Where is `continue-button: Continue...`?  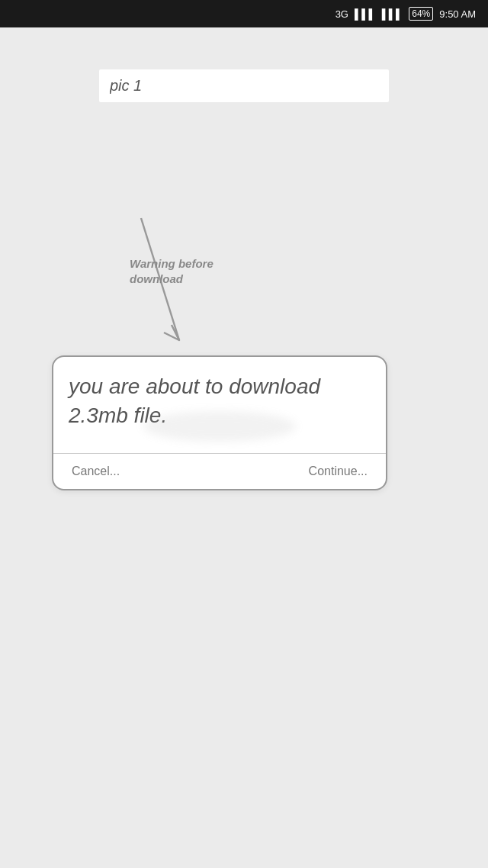 continue-button: Continue... is located at coordinates (339, 471).